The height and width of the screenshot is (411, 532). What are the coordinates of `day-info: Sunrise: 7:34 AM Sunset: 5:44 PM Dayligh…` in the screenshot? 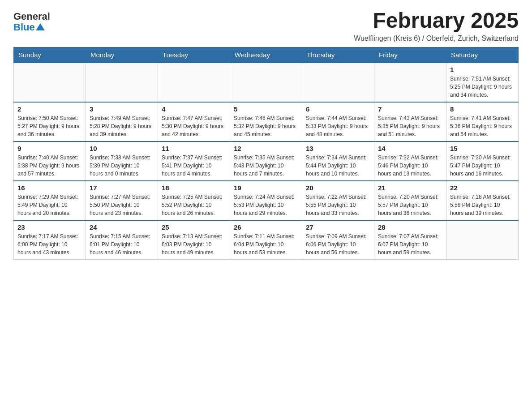 It's located at (338, 166).